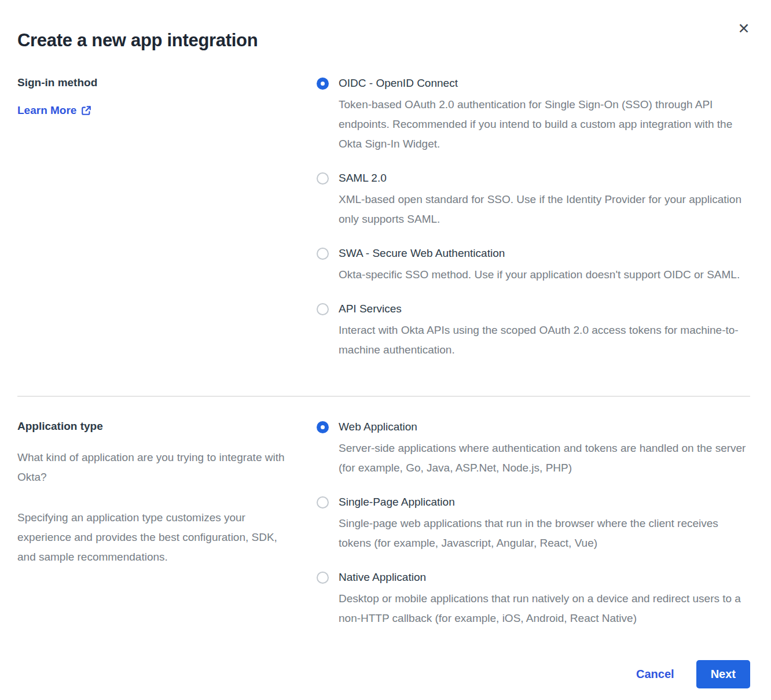 The height and width of the screenshot is (700, 771). Describe the element at coordinates (47, 110) in the screenshot. I see `learn-more-label: Learn More` at that location.